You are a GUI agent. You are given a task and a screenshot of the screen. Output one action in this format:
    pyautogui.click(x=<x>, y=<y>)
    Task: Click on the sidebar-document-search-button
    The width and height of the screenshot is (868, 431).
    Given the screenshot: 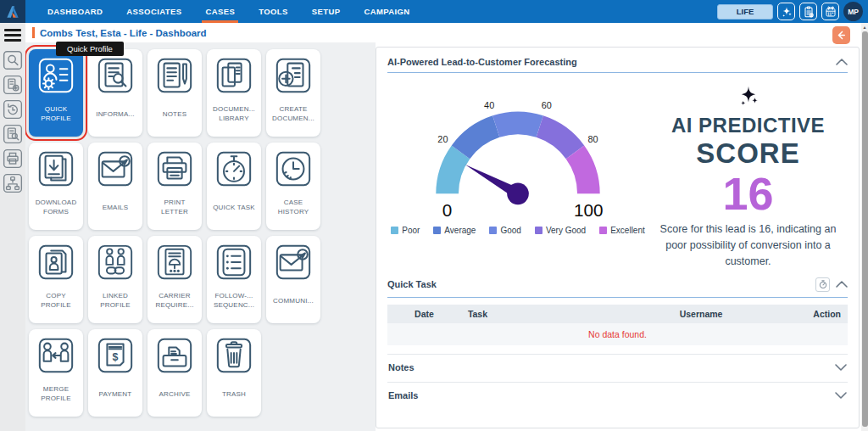 What is the action you would take?
    pyautogui.click(x=13, y=134)
    